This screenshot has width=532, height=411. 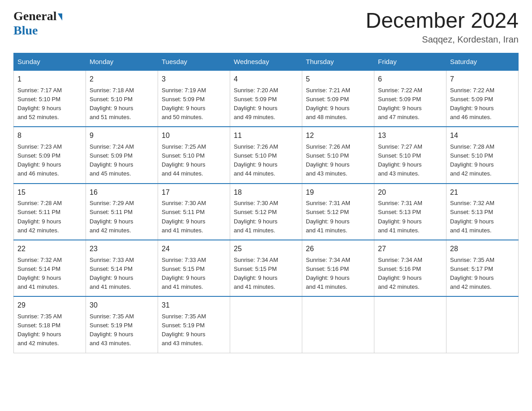 I want to click on day-number: 4, so click(x=266, y=80).